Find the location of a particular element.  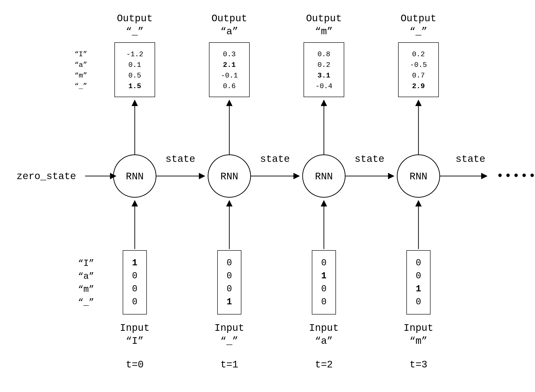

timestep-label: t=1 is located at coordinates (229, 365).